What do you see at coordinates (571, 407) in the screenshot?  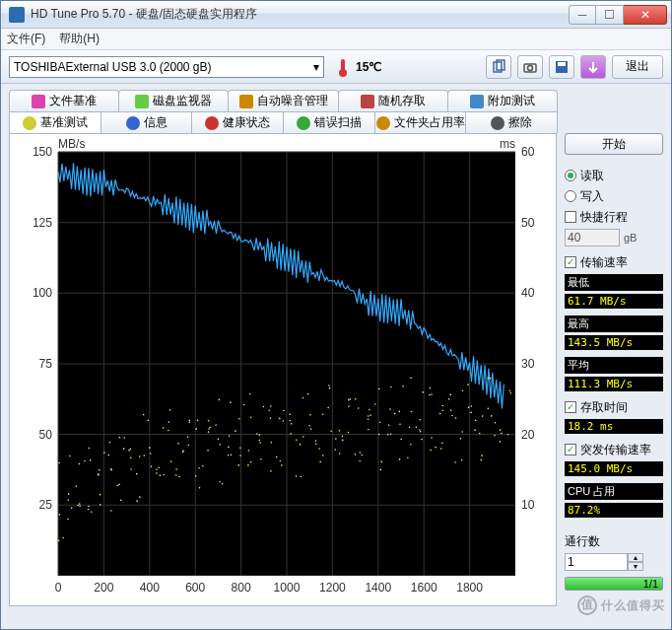 I see `access-time-checkbox: ✓` at bounding box center [571, 407].